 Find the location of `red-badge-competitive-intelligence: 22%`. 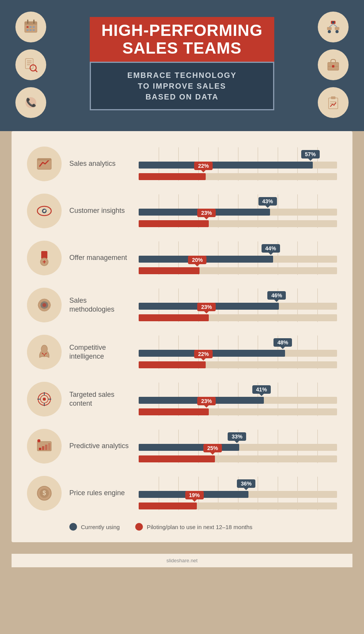

red-badge-competitive-intelligence: 22% is located at coordinates (203, 354).